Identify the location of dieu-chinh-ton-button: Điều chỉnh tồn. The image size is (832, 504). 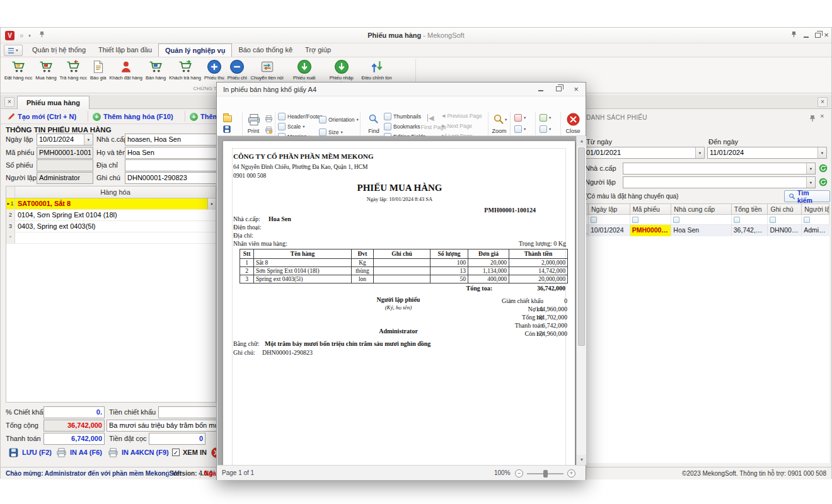
(377, 69).